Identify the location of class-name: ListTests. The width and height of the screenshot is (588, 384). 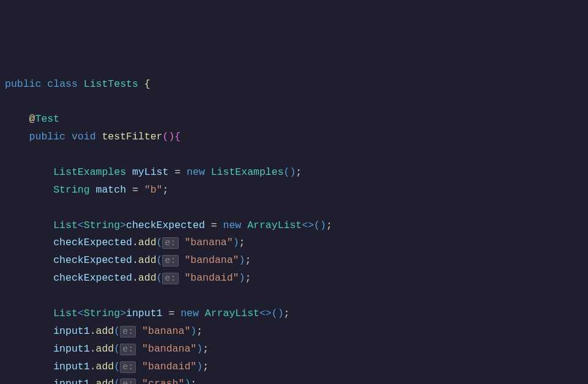
(111, 84).